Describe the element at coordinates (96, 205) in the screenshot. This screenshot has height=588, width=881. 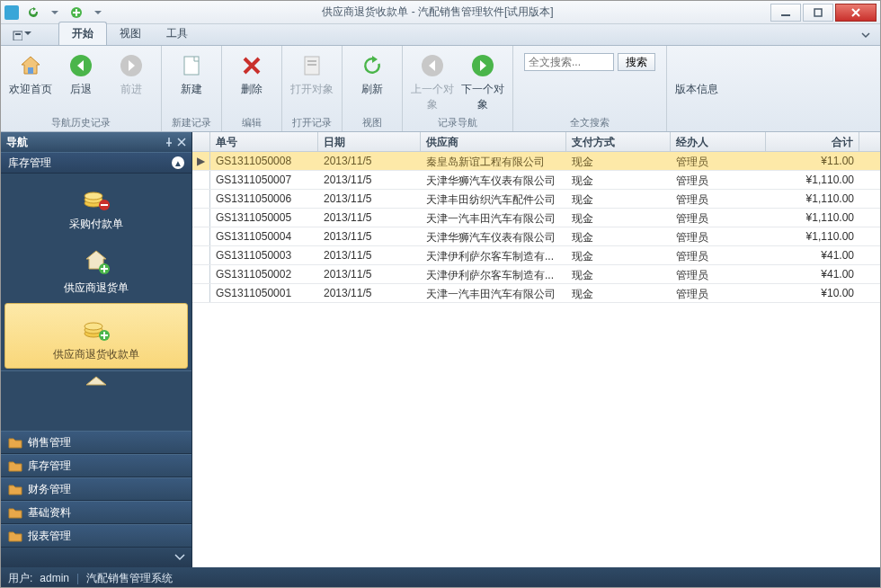
I see `nav-item-purchase-payment: 采购付款单` at that location.